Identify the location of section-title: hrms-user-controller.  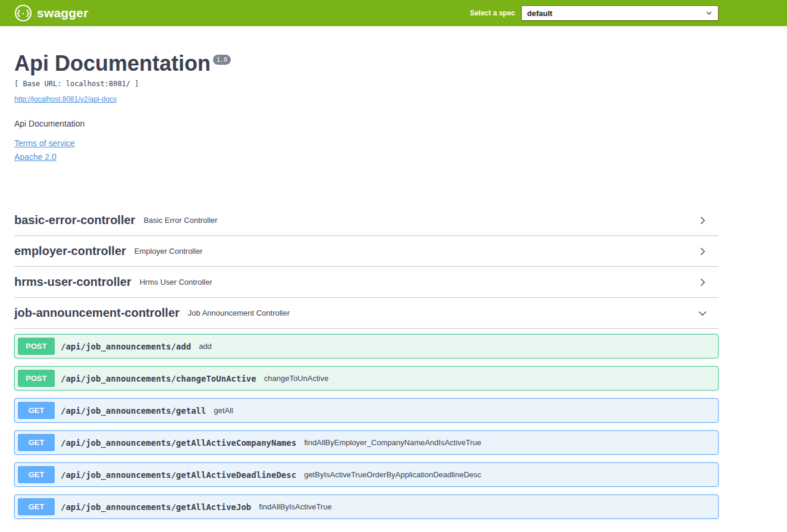
(73, 282).